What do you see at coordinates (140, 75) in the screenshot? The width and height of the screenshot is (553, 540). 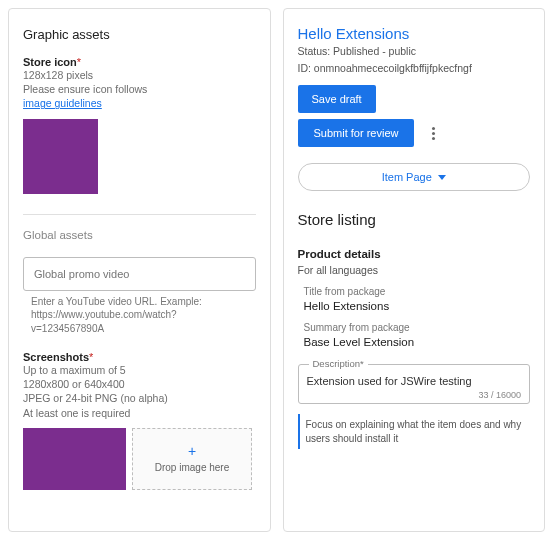 I see `store-icon-dims: 128x128 pixels` at bounding box center [140, 75].